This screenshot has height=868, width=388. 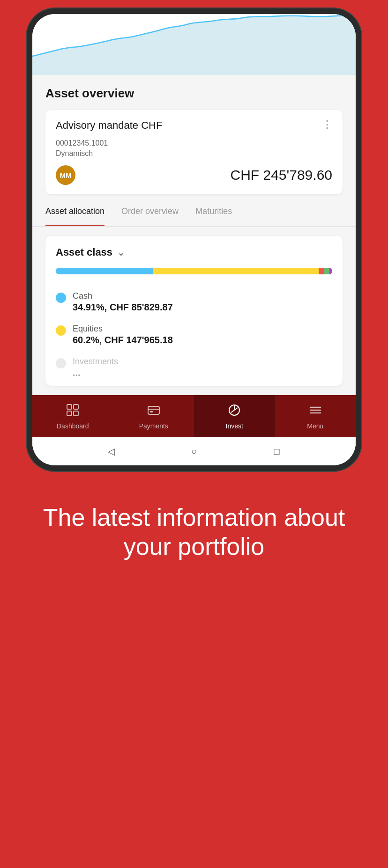 I want to click on home-button: ○, so click(x=194, y=451).